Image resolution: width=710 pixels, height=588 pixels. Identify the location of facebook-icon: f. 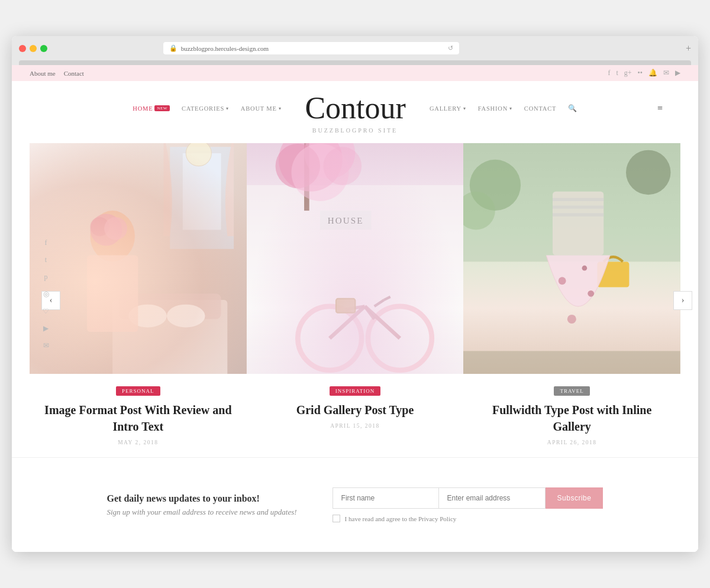
(609, 73).